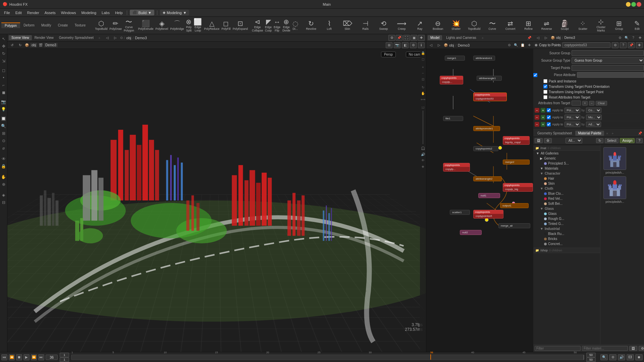  Describe the element at coordinates (567, 244) in the screenshot. I see `mat-concrete: Concret...` at that location.